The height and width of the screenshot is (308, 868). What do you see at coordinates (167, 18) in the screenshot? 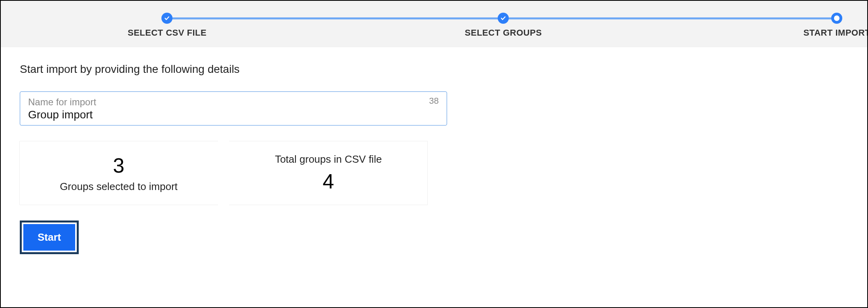
I see `step-node-select-csv` at bounding box center [167, 18].